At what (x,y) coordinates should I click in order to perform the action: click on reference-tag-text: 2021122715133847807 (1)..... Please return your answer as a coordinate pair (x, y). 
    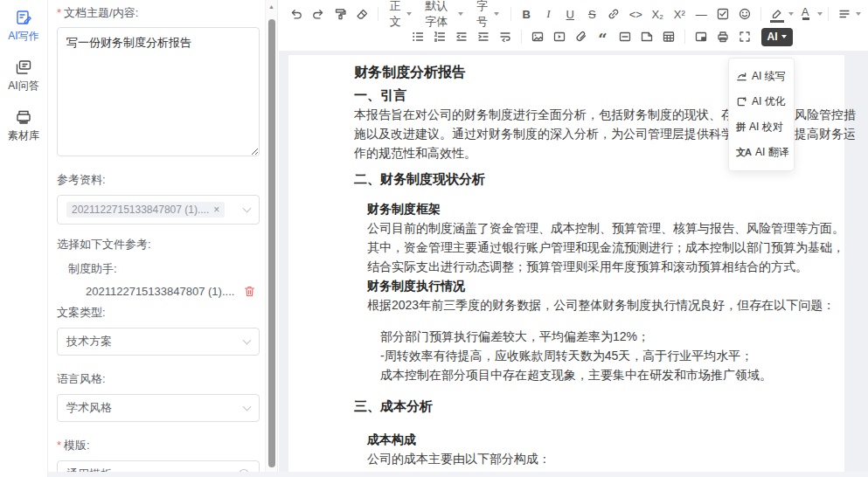
    Looking at the image, I should click on (140, 210).